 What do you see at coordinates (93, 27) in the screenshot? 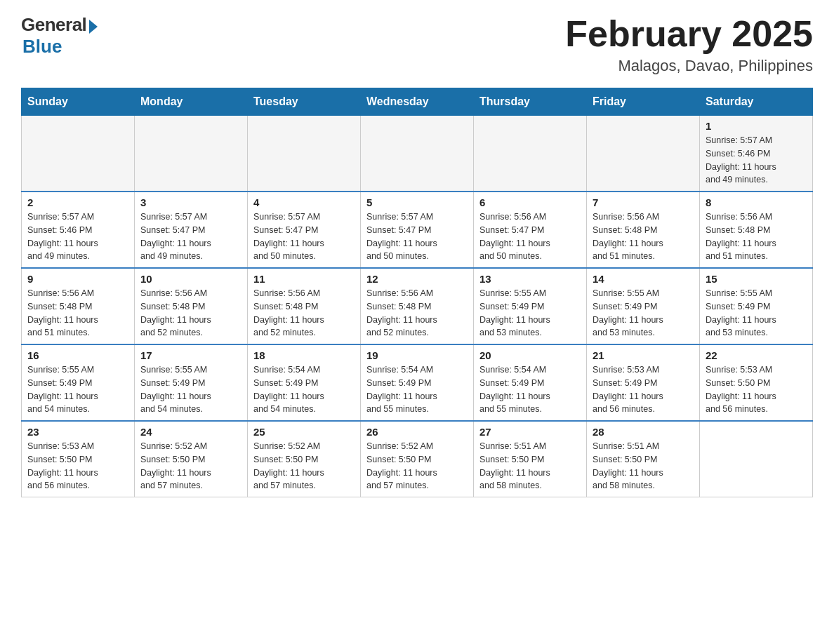
I see `logo-arrow-icon` at bounding box center [93, 27].